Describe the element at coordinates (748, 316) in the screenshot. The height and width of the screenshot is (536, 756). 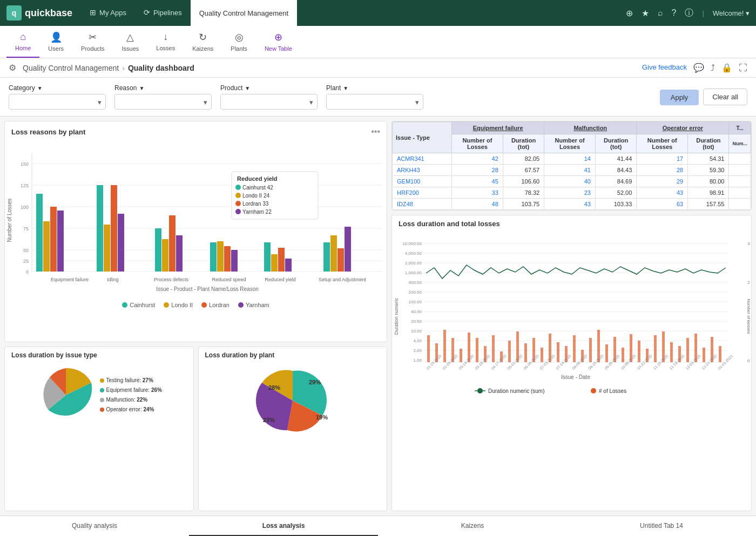
I see `svg-text: Number of Losses` at that location.